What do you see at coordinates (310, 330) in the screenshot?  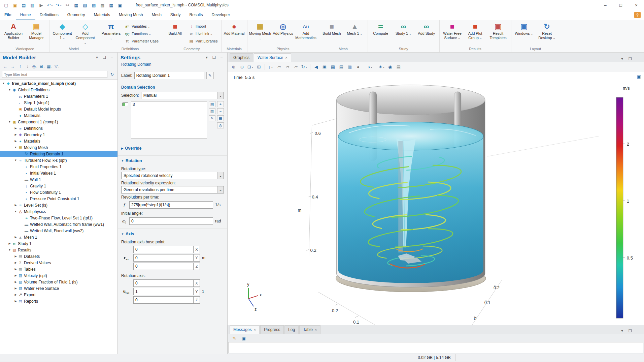 I see `tab-table: Table×` at bounding box center [310, 330].